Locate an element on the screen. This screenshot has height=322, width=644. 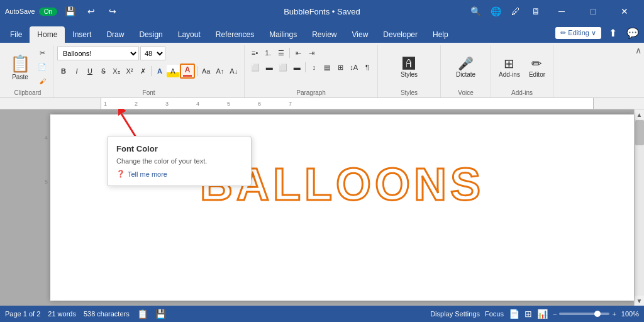
tab-file: File is located at coordinates (16, 35).